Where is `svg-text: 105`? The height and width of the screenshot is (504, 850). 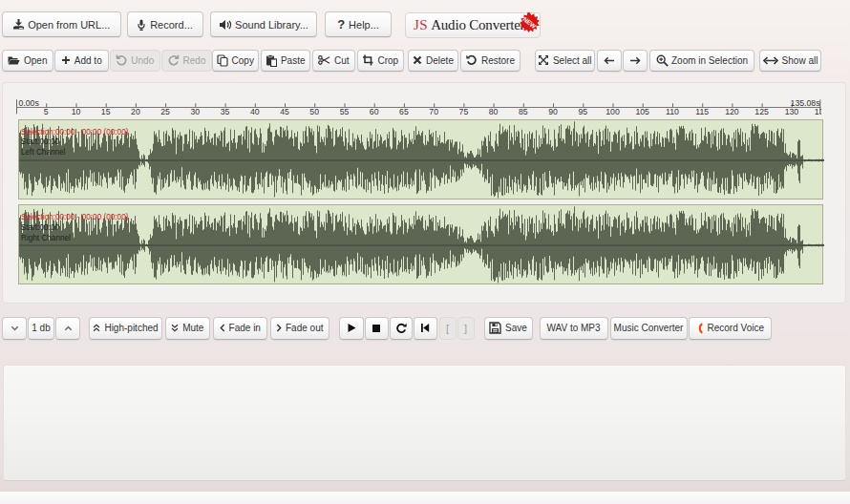 svg-text: 105 is located at coordinates (642, 112).